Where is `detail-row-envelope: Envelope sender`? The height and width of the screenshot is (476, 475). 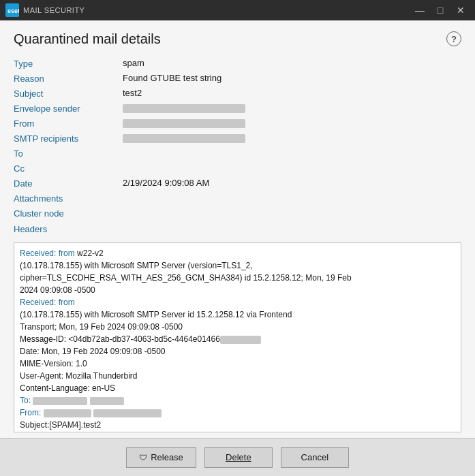
detail-row-envelope: Envelope sender is located at coordinates (237, 109).